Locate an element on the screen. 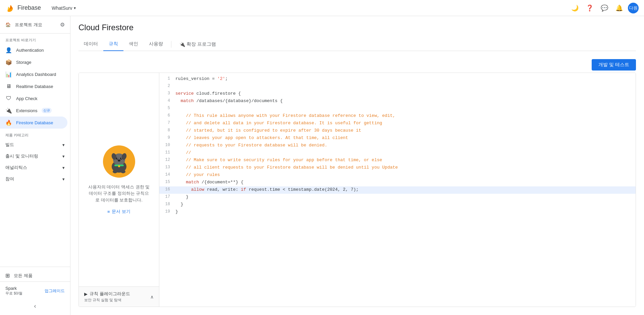 The image size is (644, 315). doc-link: ≡ 문서 보기 is located at coordinates (119, 212).